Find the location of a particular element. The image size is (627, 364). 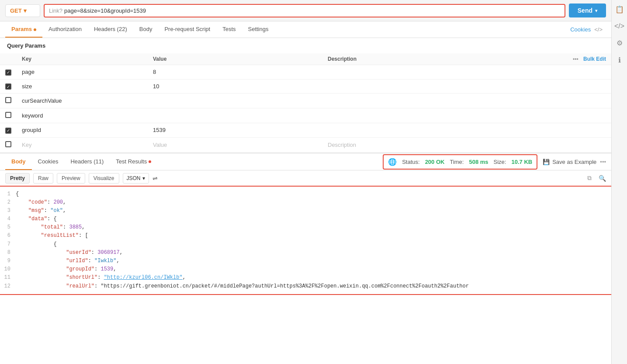

bulk-edit-button: Bulk Edit is located at coordinates (595, 59).